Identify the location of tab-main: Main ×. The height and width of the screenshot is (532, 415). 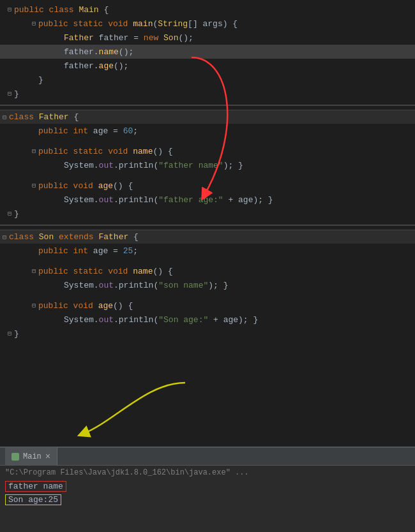
(31, 457).